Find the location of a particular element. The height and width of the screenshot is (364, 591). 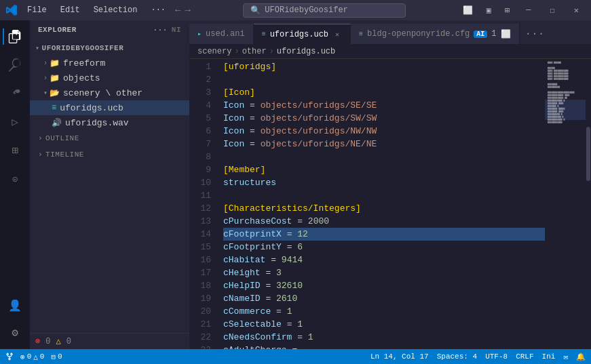

breadcrumb-scenery: scenery is located at coordinates (214, 52).